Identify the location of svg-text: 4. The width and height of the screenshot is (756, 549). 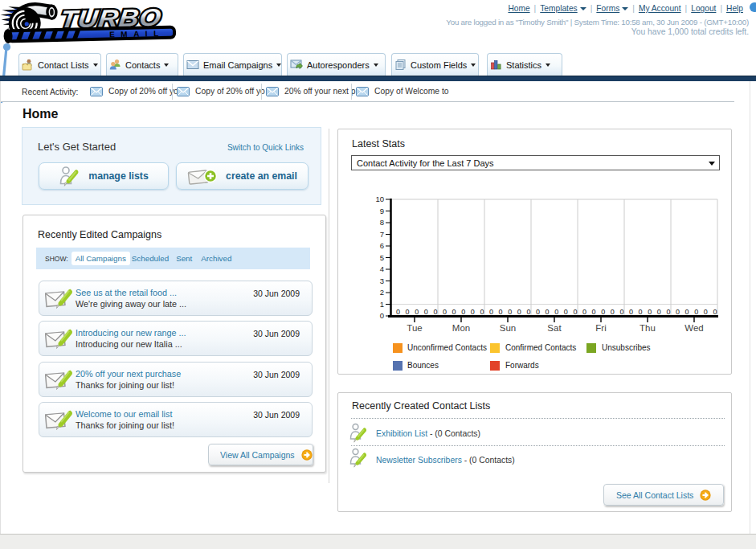
(382, 268).